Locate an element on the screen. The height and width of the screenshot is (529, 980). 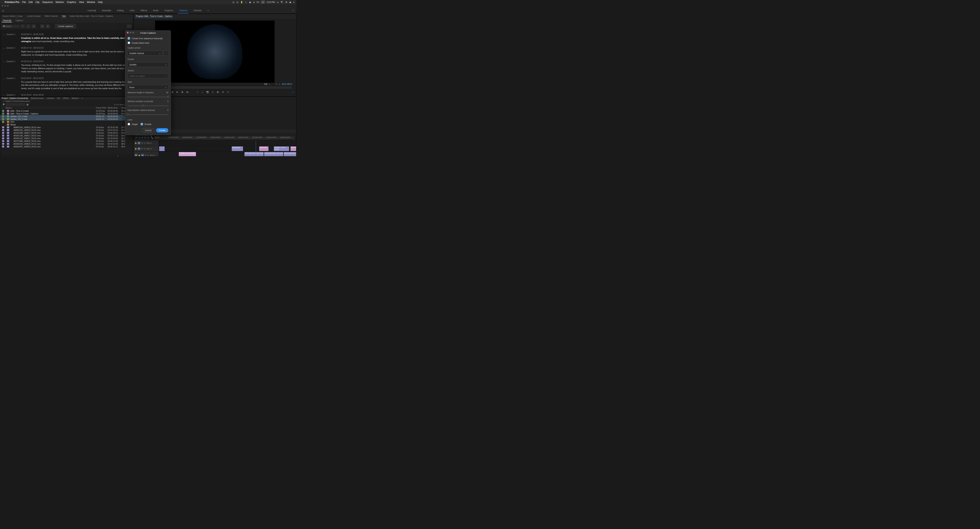
automate-icon: ⊟ is located at coordinates (114, 156).